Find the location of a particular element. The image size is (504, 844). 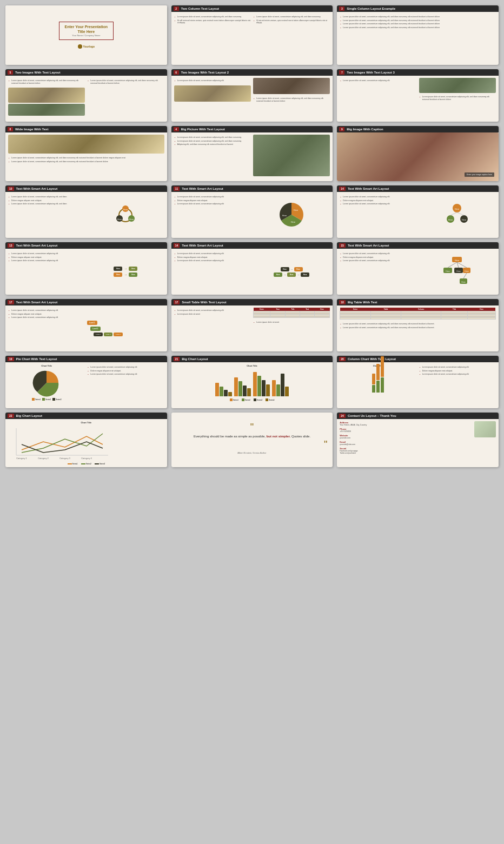

box-here-3: Here is located at coordinates (118, 275).